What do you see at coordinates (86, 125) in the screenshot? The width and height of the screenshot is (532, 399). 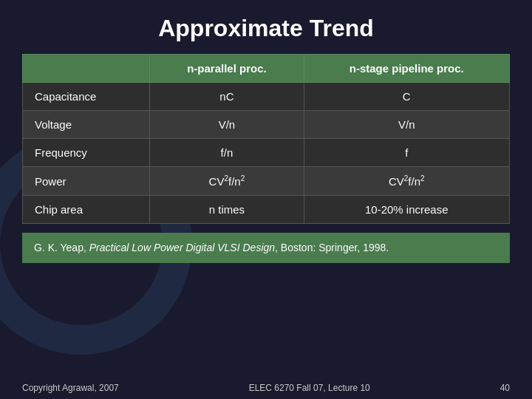 I see `row-label: Voltage` at bounding box center [86, 125].